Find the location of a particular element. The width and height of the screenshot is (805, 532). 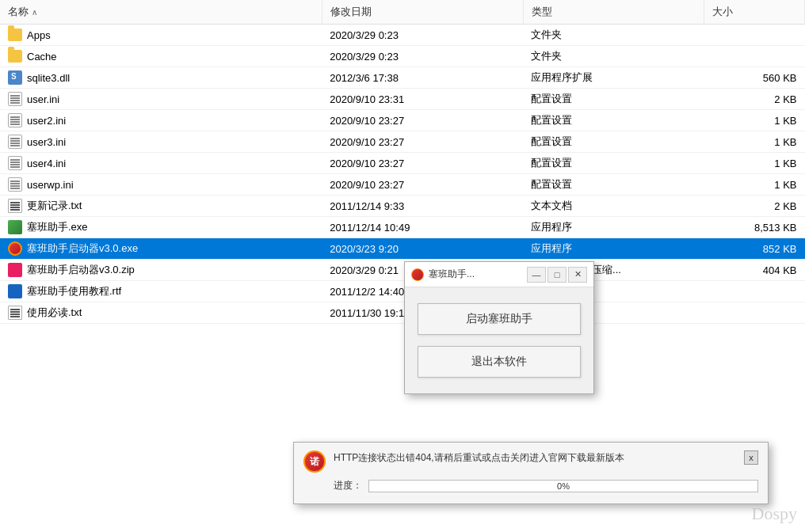

rtf-icon is located at coordinates (15, 291).